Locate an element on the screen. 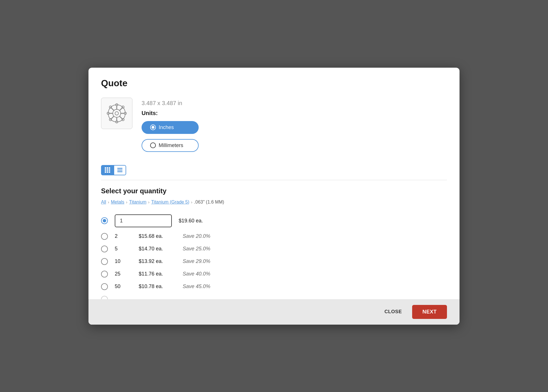  unit-millimeters-option: Millimeters is located at coordinates (170, 146).